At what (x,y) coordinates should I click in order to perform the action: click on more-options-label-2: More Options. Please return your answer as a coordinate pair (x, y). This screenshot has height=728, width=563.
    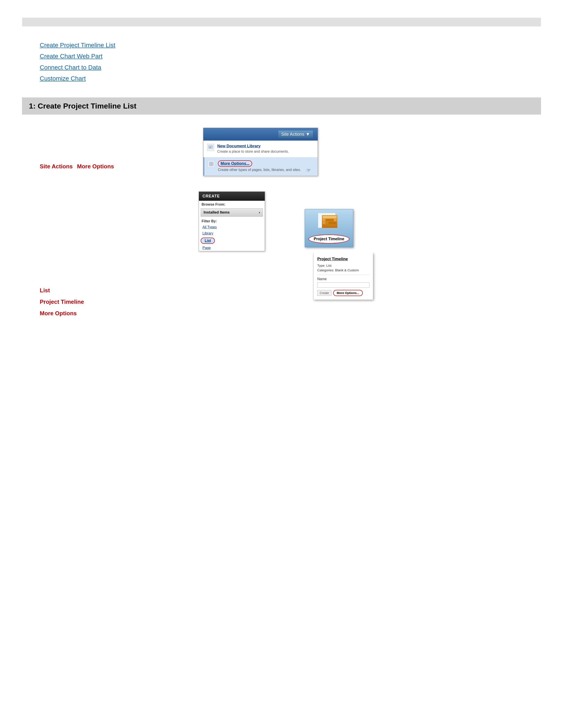
    Looking at the image, I should click on (106, 313).